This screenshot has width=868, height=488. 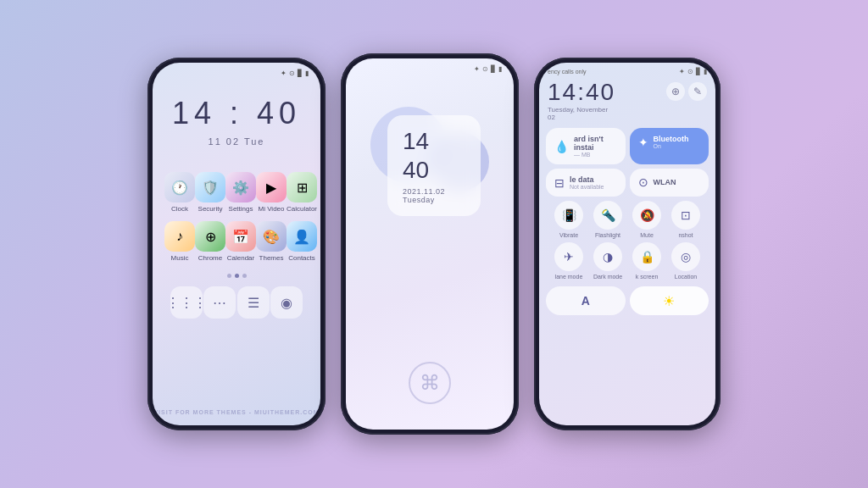 I want to click on wifi-icon2: ⊙, so click(x=485, y=69).